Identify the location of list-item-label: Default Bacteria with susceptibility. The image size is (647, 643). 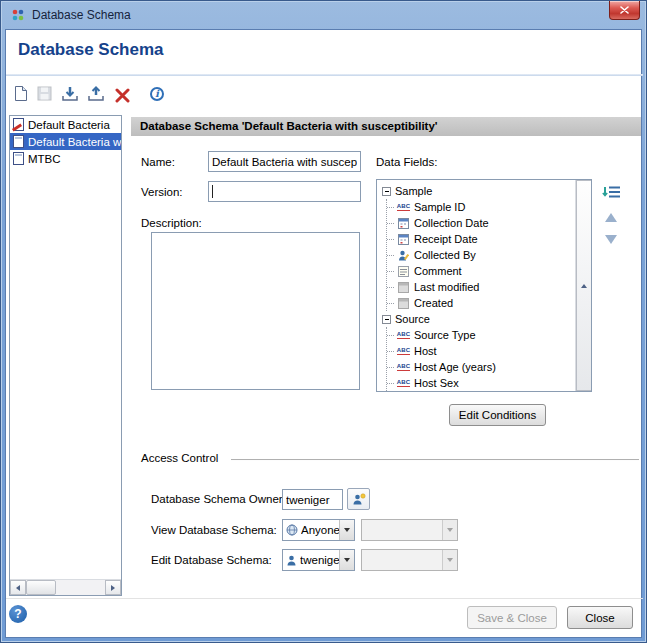
(74, 142).